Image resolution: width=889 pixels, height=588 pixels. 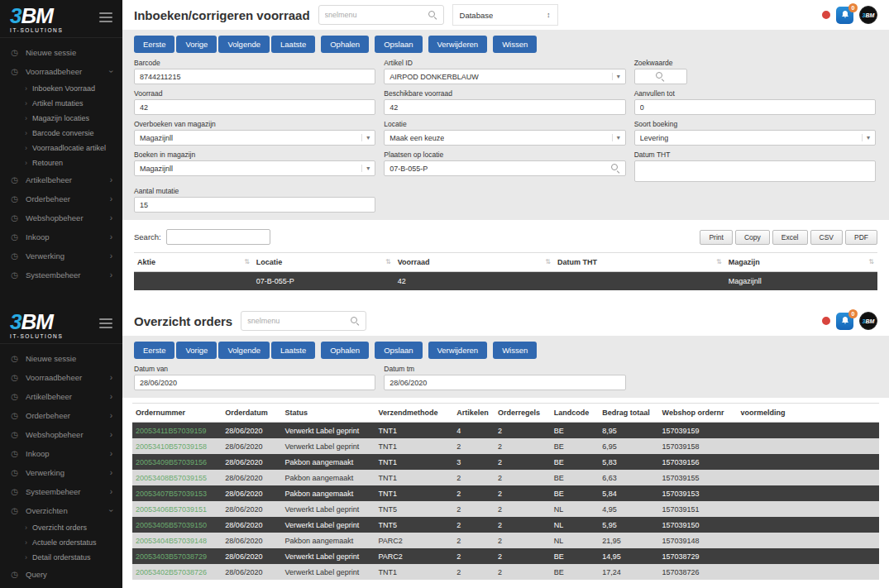 I want to click on order-number-link: 20053410B57039158, so click(x=171, y=447).